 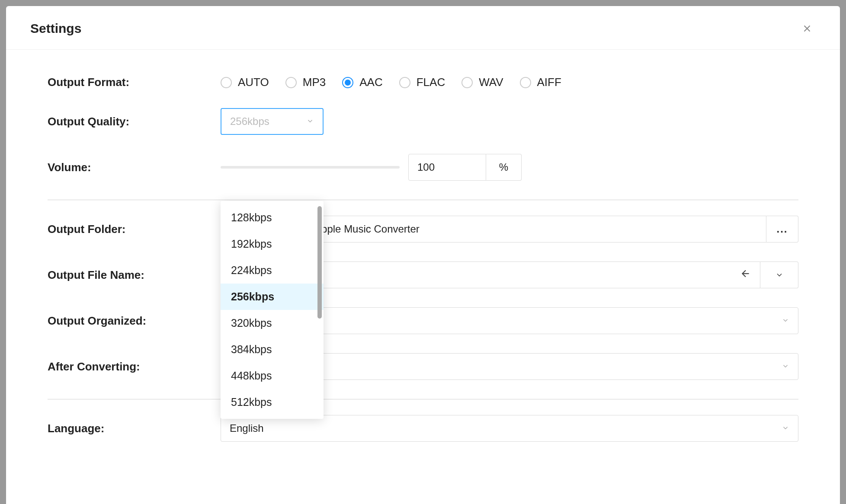 I want to click on output-filename-row: Output File Name:, so click(x=423, y=275).